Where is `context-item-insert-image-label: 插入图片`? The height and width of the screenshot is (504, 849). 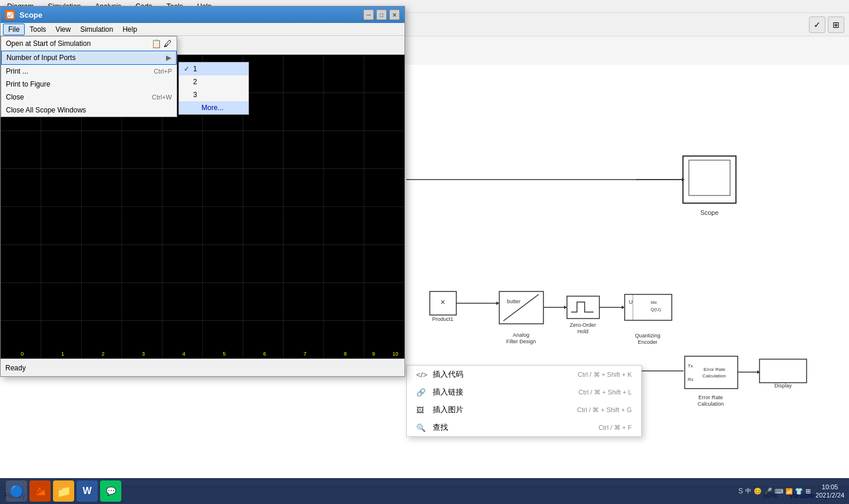 context-item-insert-image-label: 插入图片 is located at coordinates (448, 410).